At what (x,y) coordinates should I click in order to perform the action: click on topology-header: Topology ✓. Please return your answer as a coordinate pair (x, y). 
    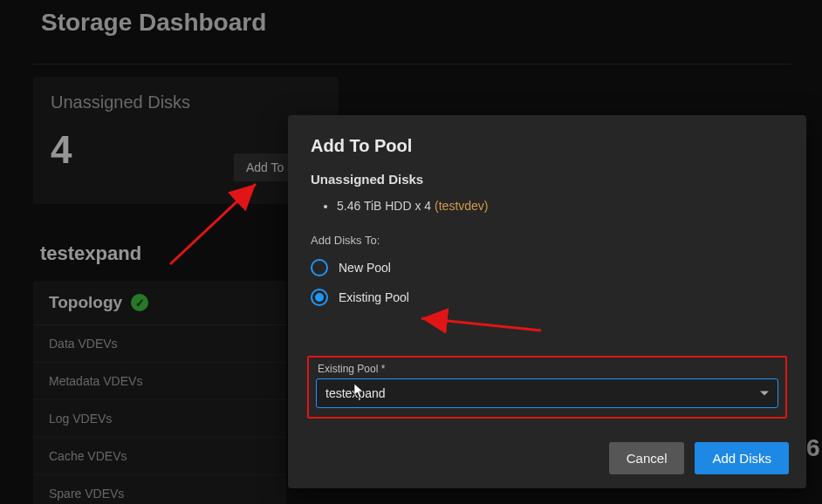
    Looking at the image, I should click on (160, 303).